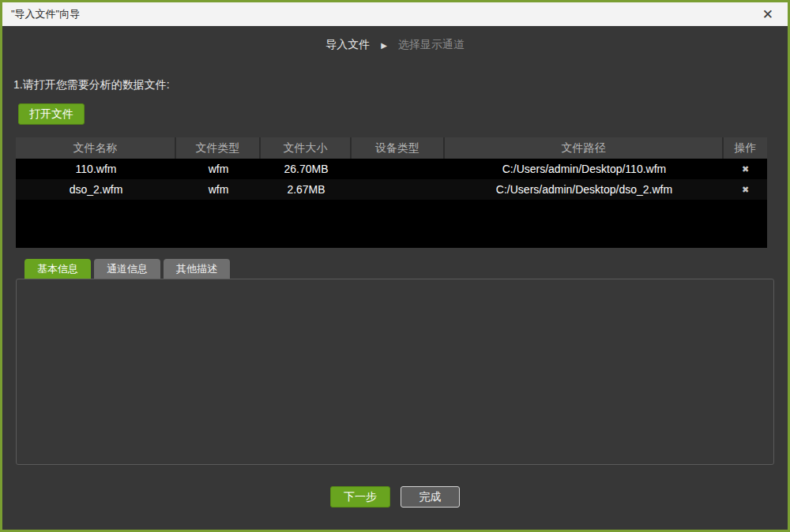 This screenshot has width=790, height=532. I want to click on step-indicator: 导入文件 ▶ 选择显示通道, so click(395, 45).